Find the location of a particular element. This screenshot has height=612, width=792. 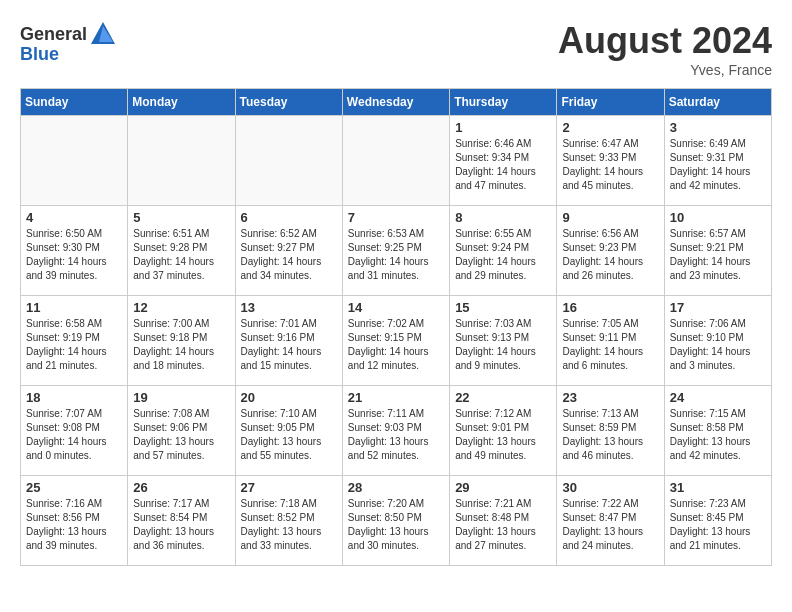

day-info: Sunrise: 6:57 AM Sunset: 9:21 PM Dayligh… is located at coordinates (718, 255).